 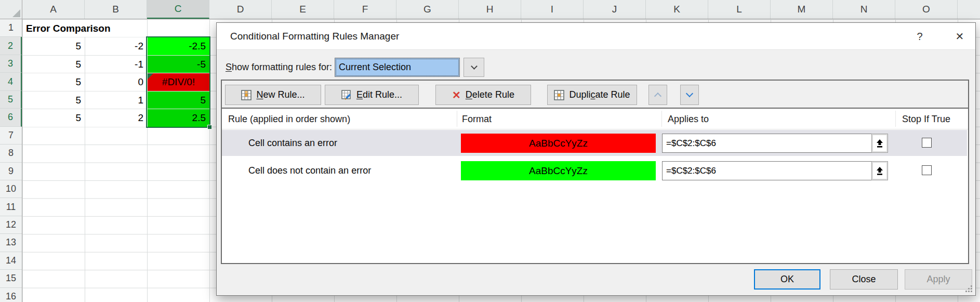 What do you see at coordinates (677, 9) in the screenshot?
I see `column-header-K: K` at bounding box center [677, 9].